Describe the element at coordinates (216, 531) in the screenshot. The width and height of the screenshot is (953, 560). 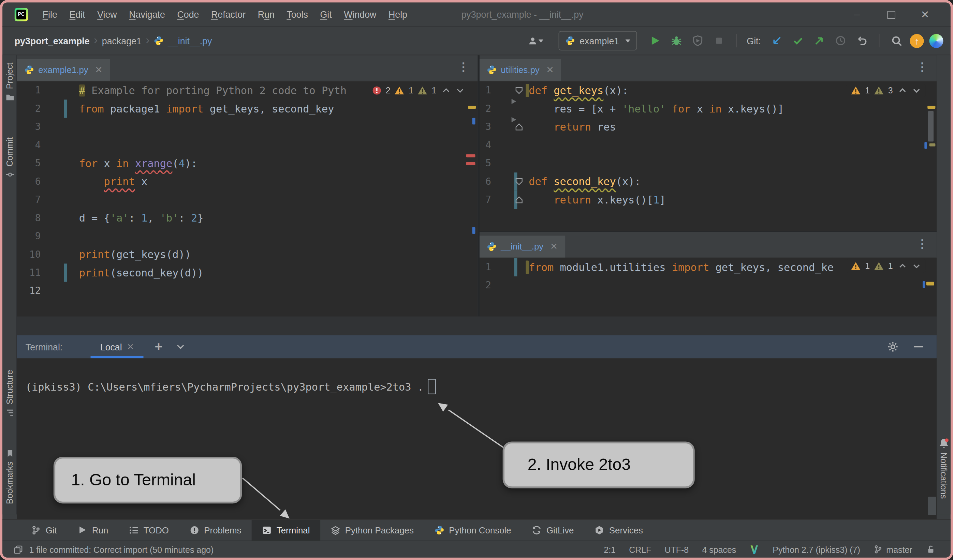
I see `toolwindow-problems: Problems` at that location.